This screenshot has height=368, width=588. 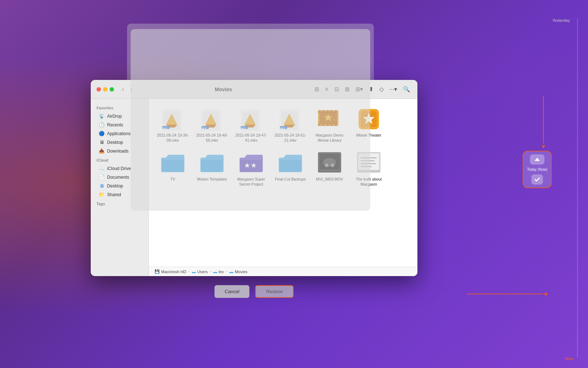 What do you see at coordinates (254, 291) in the screenshot?
I see `bottom-buttons: Cancel Restore` at bounding box center [254, 291].